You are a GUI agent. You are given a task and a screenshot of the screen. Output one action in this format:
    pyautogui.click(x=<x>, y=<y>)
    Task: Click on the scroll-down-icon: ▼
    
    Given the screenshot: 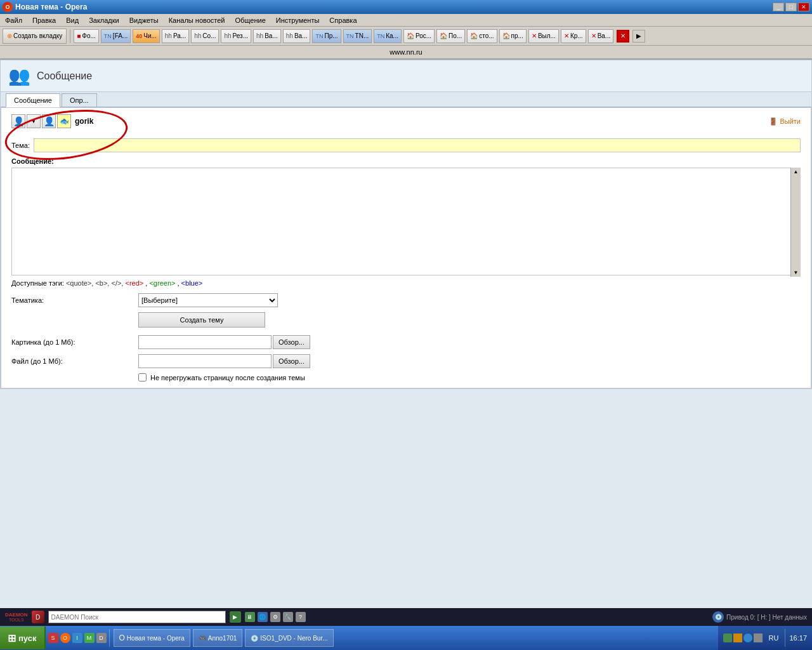 What is the action you would take?
    pyautogui.click(x=796, y=273)
    